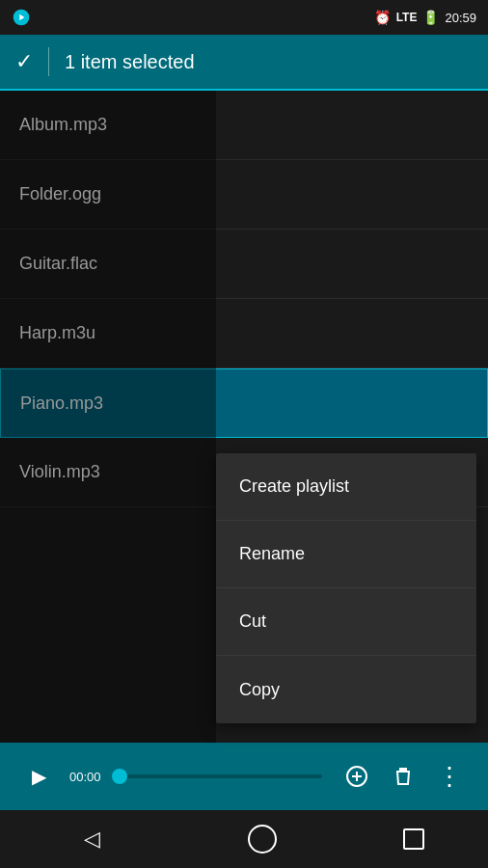  What do you see at coordinates (430, 17) in the screenshot?
I see `battery-icon: 🔋` at bounding box center [430, 17].